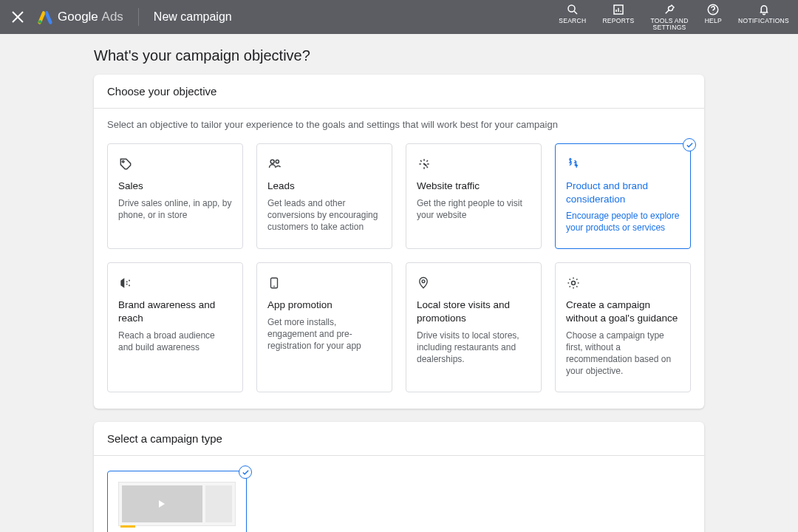  Describe the element at coordinates (45, 17) in the screenshot. I see `ads-logo-icon` at that location.